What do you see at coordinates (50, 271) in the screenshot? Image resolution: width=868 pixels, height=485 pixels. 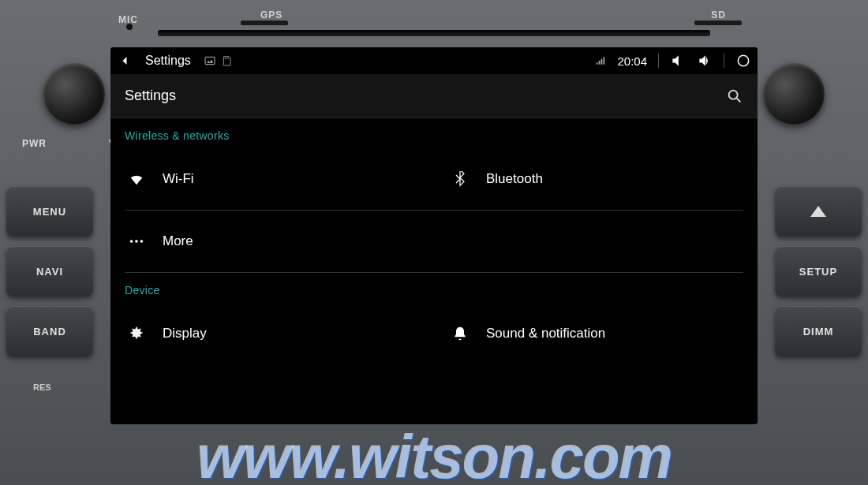 I see `navi-button-label: NAVI` at bounding box center [50, 271].